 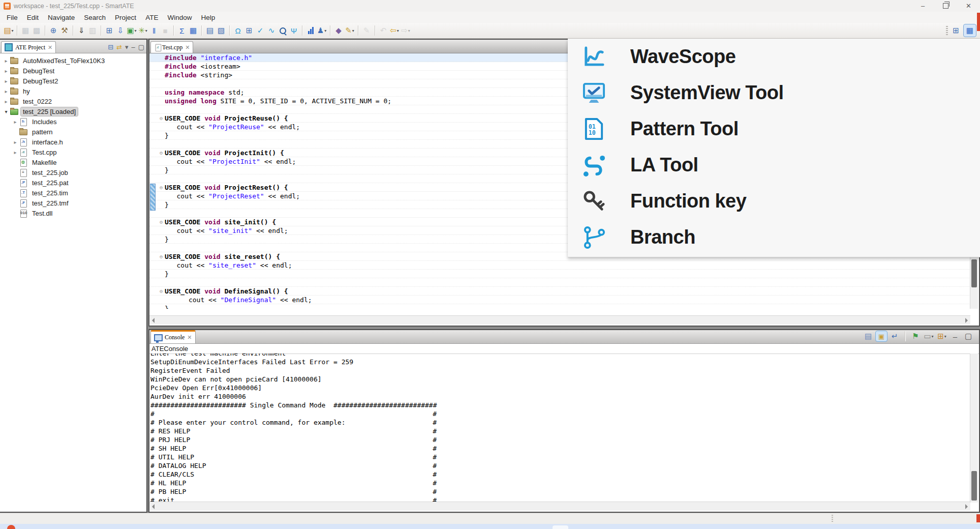 I want to click on open-perspective-button: ⊞, so click(x=956, y=31).